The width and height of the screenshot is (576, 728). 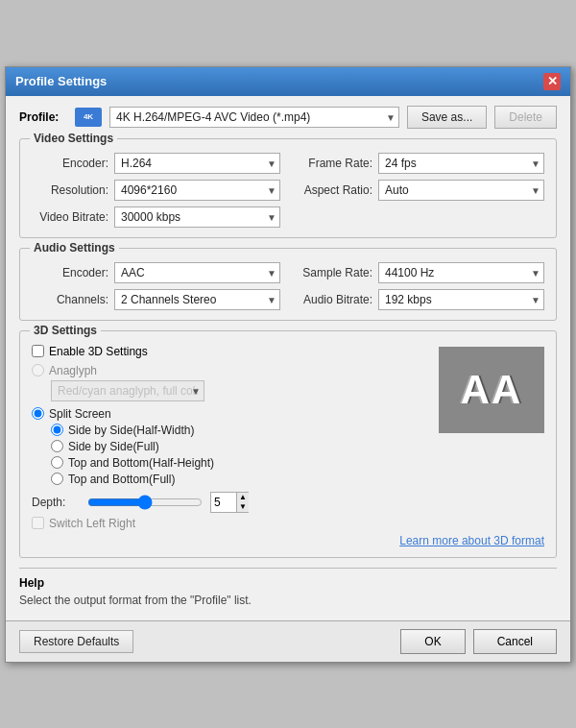 I want to click on video-bitrate-label: Video Bitrate:, so click(x=70, y=217).